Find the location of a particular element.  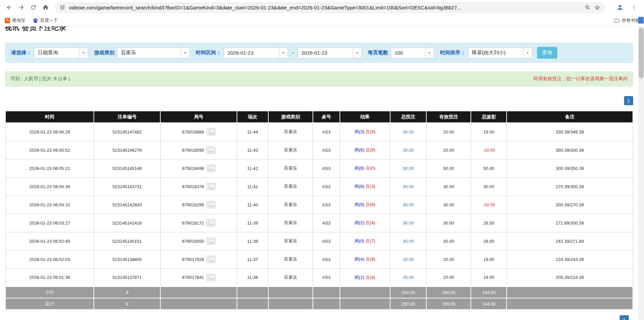

game-type-select: 百家乐 ▼ is located at coordinates (153, 53).